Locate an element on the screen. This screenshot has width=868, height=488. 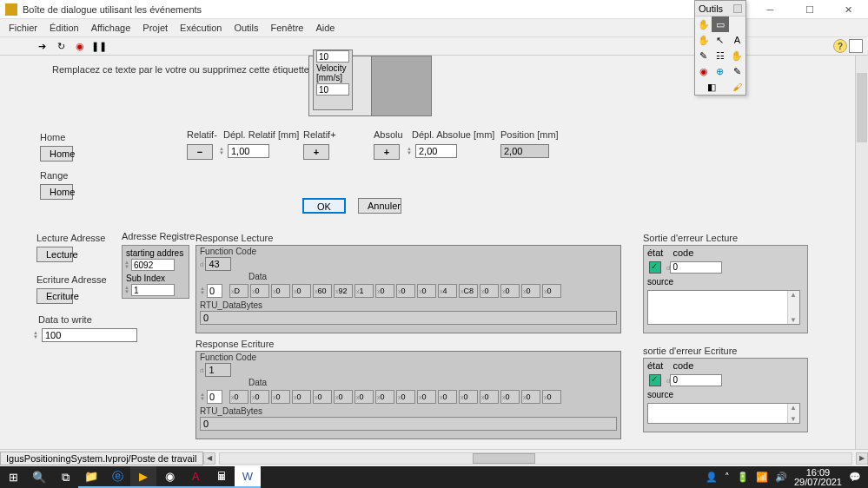
help-icon: ? is located at coordinates (840, 46).